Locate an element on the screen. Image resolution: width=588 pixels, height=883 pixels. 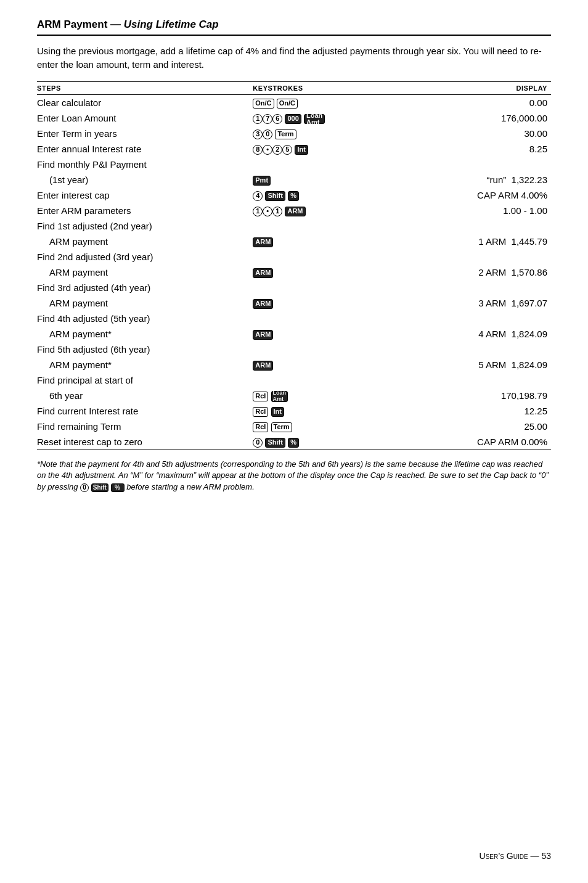
display-value: 8.25 is located at coordinates (539, 149).